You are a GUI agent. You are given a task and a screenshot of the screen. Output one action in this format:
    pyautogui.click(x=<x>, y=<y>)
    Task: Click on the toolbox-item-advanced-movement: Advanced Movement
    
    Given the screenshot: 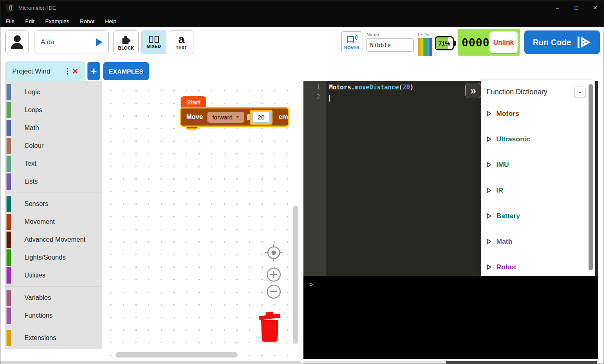 What is the action you would take?
    pyautogui.click(x=54, y=240)
    